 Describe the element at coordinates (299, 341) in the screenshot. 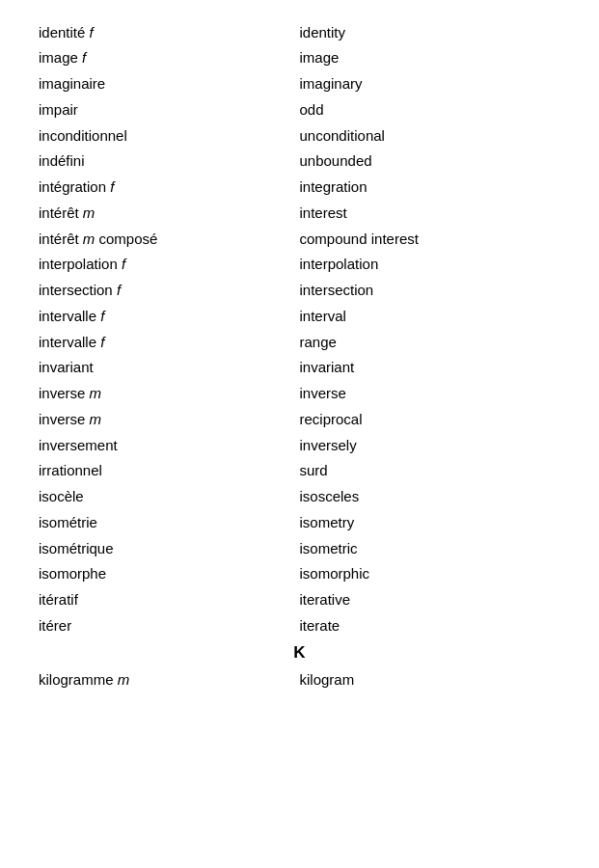

I see `table-row: intervalle frange` at that location.